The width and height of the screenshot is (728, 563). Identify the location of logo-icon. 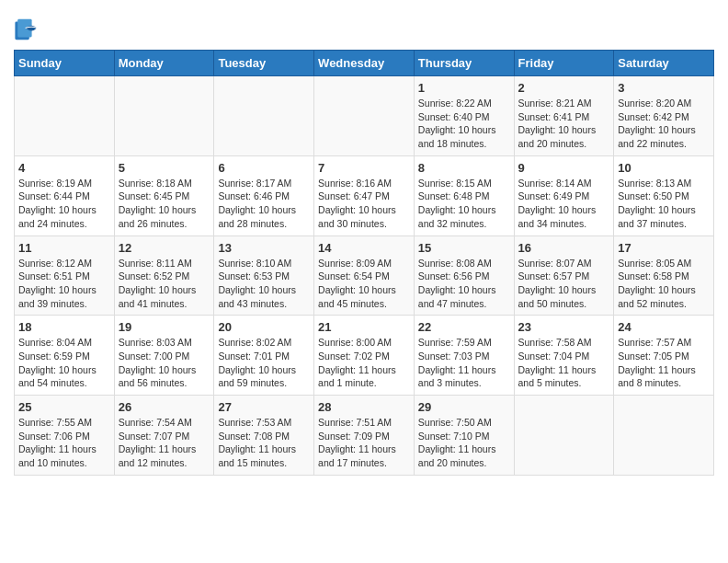
(27, 29).